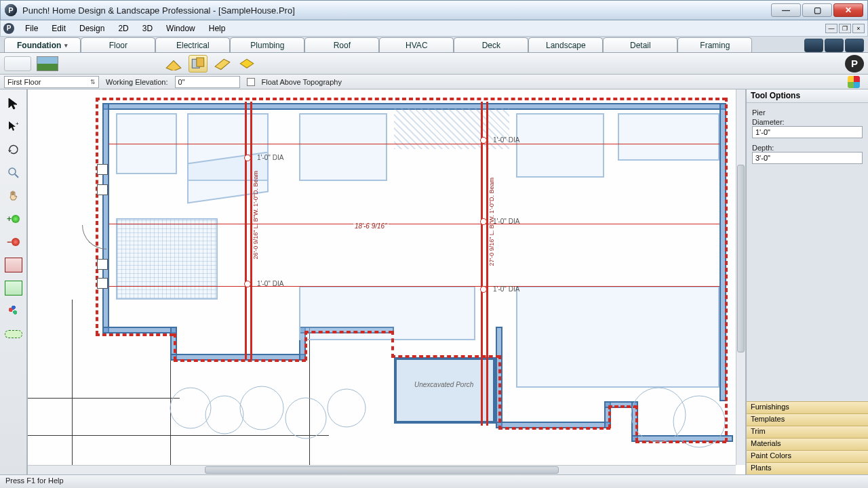  I want to click on status-bar: Press F1 for Help, so click(434, 481).